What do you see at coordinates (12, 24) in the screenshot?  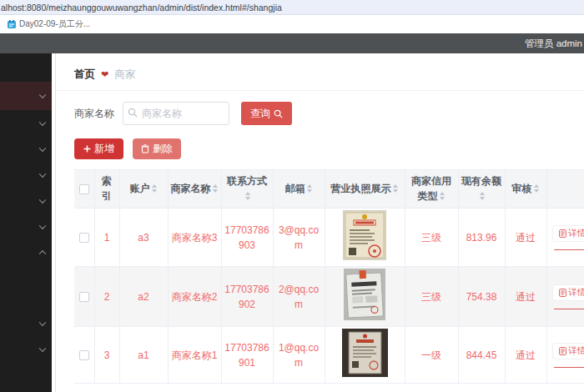 I see `tab-favicon-icon` at bounding box center [12, 24].